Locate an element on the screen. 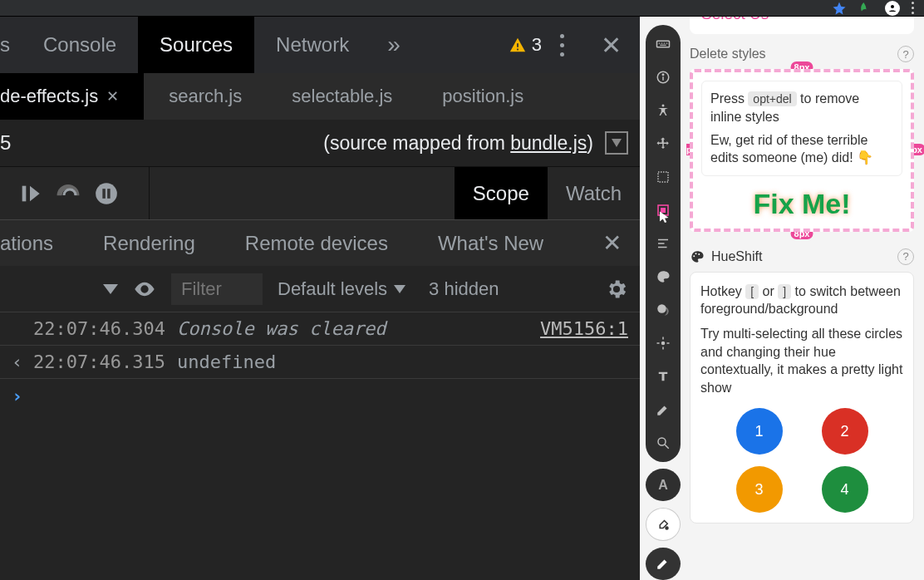 This screenshot has height=580, width=924. chevron-down-icon is located at coordinates (400, 289).